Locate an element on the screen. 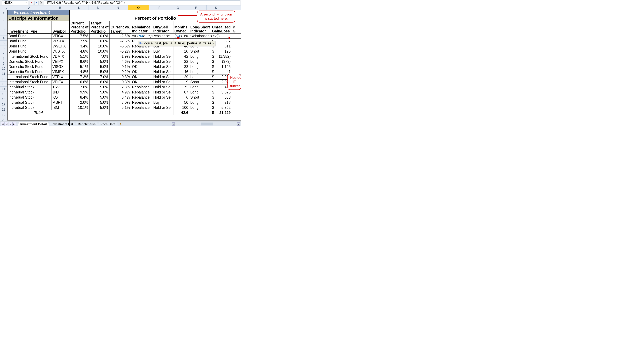 The image size is (644, 337). cancel-button: ✕ is located at coordinates (32, 3).